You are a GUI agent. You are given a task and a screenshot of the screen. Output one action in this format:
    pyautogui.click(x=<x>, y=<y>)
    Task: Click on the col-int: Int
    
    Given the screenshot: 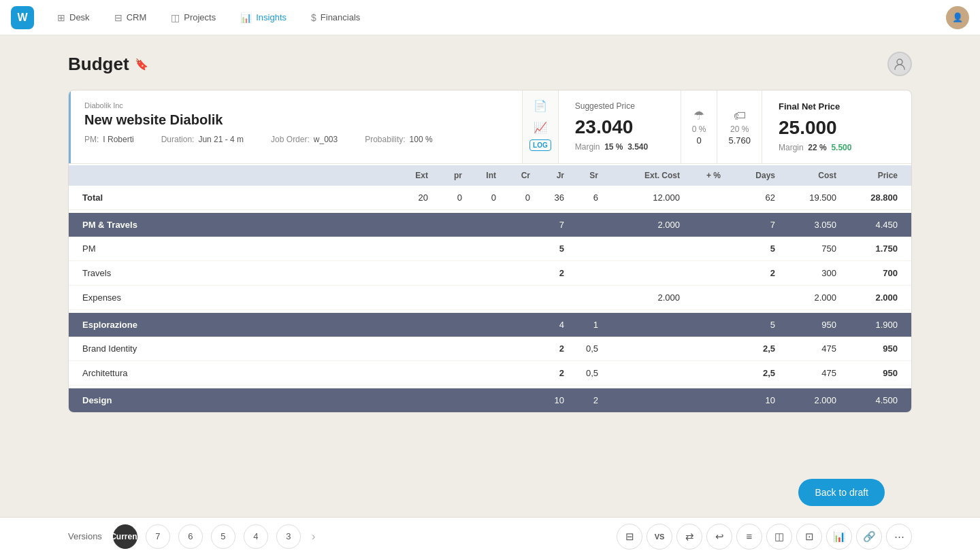 What is the action you would take?
    pyautogui.click(x=479, y=175)
    